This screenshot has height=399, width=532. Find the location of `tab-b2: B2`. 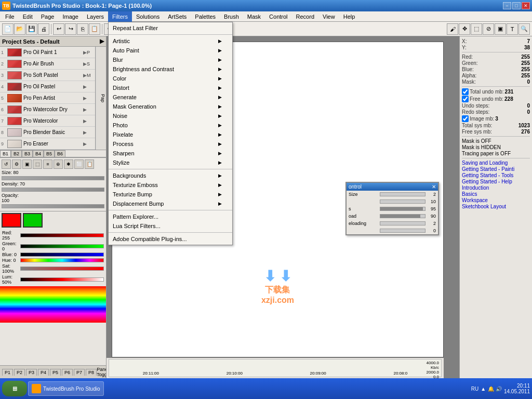

tab-b2: B2 is located at coordinates (17, 154).